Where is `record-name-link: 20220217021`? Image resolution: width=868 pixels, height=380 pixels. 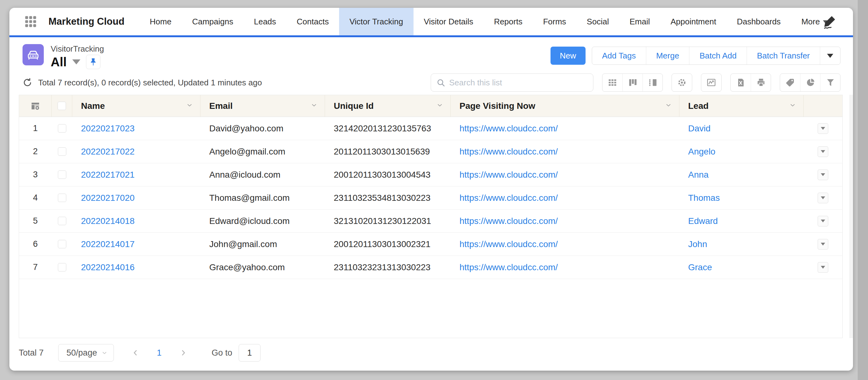 record-name-link: 20220217021 is located at coordinates (108, 175).